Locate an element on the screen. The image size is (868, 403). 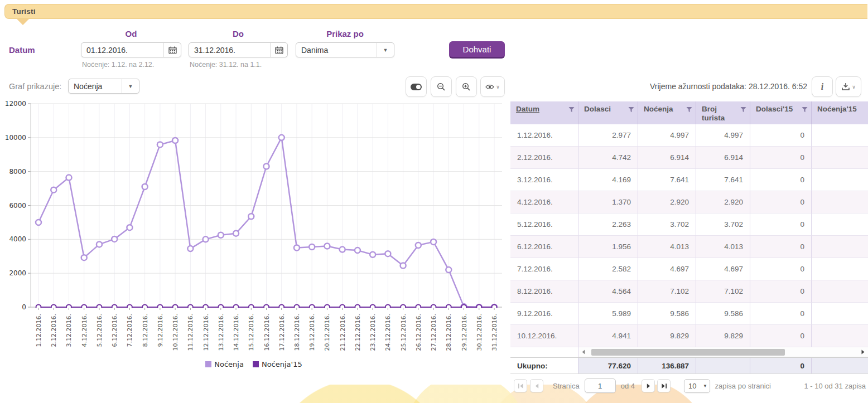
dohvati-button: Dohvati is located at coordinates (477, 50).